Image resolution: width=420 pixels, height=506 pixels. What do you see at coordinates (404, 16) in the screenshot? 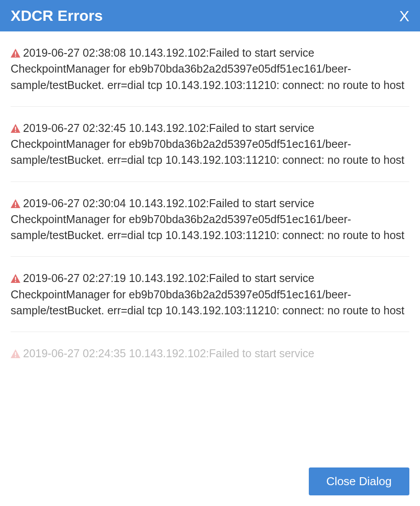
I see `close-icon: X` at bounding box center [404, 16].